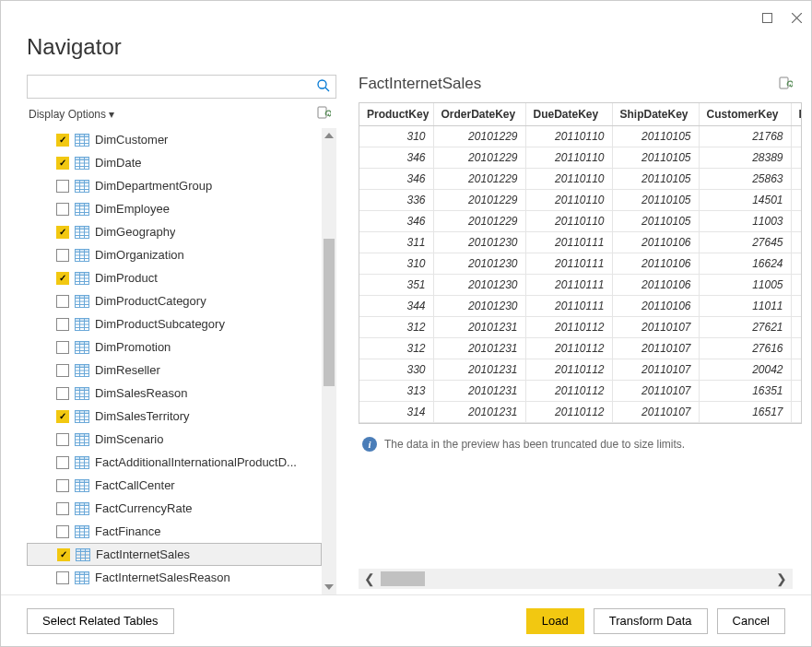  What do you see at coordinates (174, 509) in the screenshot?
I see `tree-item: FactCurrencyRate` at bounding box center [174, 509].